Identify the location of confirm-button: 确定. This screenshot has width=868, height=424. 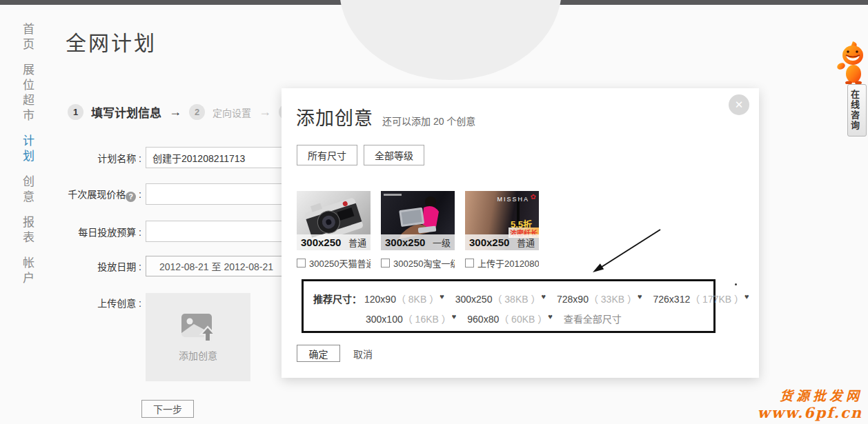
(319, 353).